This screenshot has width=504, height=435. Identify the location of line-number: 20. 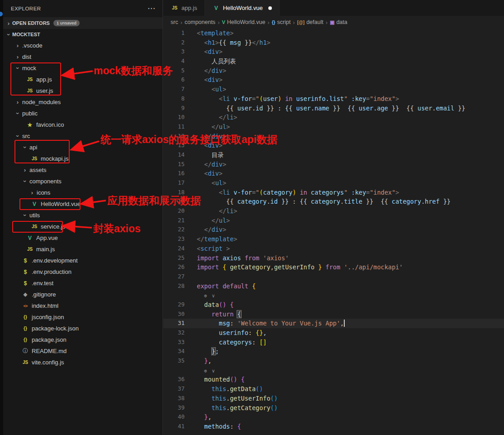
(174, 211).